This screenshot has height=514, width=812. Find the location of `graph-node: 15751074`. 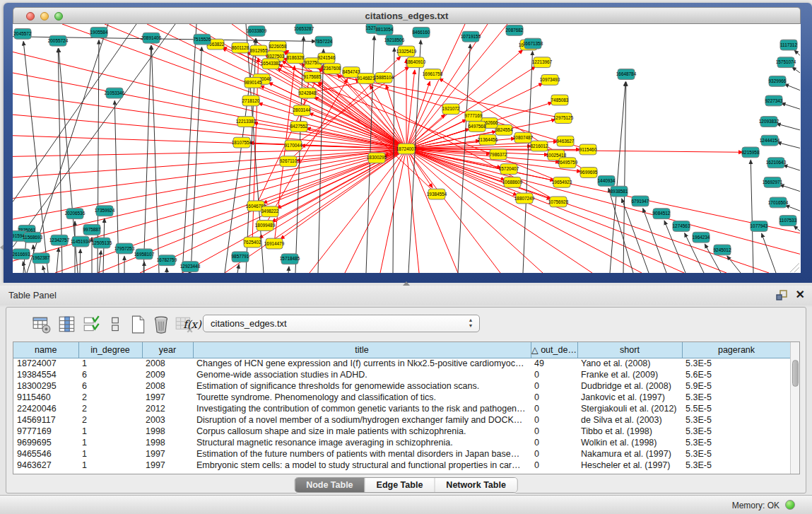

graph-node: 15751074 is located at coordinates (786, 62).